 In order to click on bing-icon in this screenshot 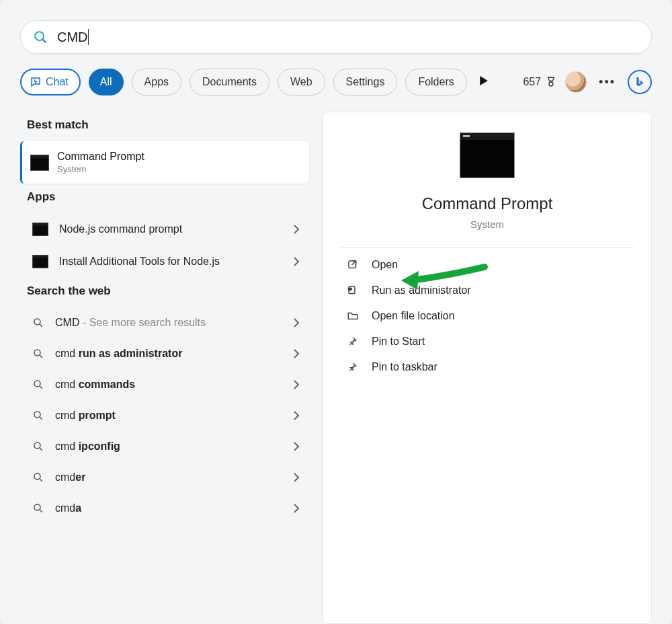, I will do `click(640, 82)`.